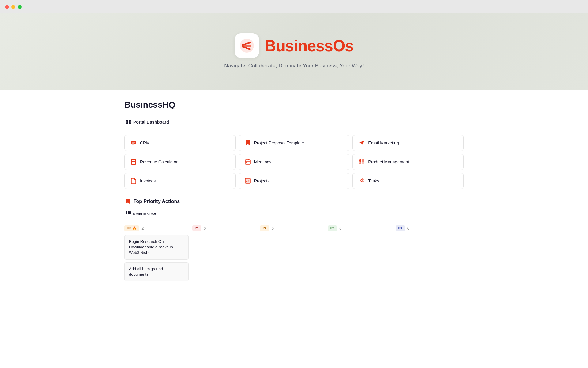 Image resolution: width=588 pixels, height=368 pixels. I want to click on calendar-icon, so click(248, 162).